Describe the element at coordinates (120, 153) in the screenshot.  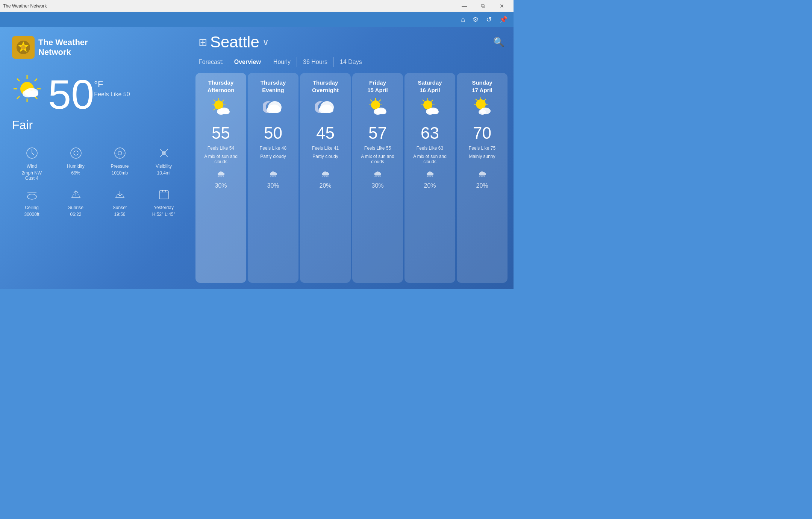
I see `pressure-icon` at that location.